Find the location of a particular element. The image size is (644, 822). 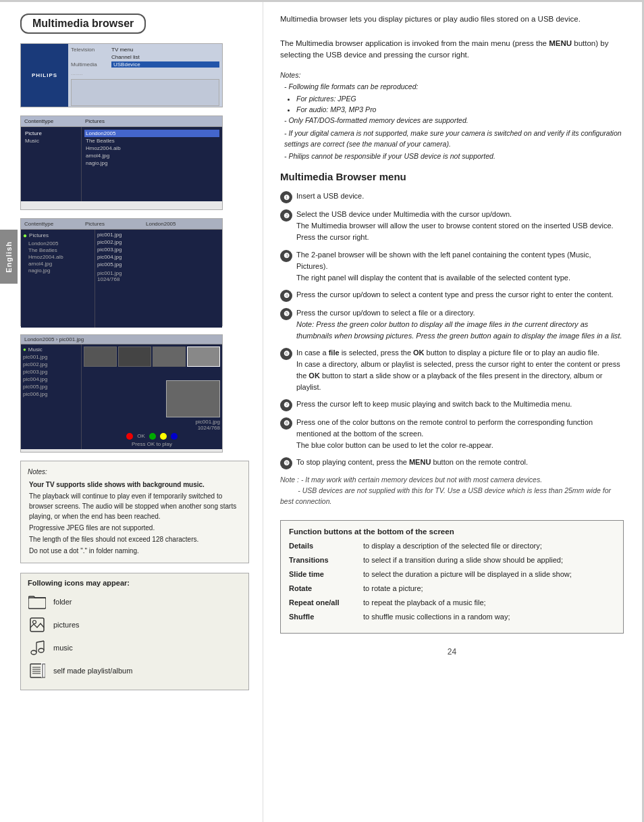

menu-item-1: ❶ Insert a USB device. is located at coordinates (452, 197).